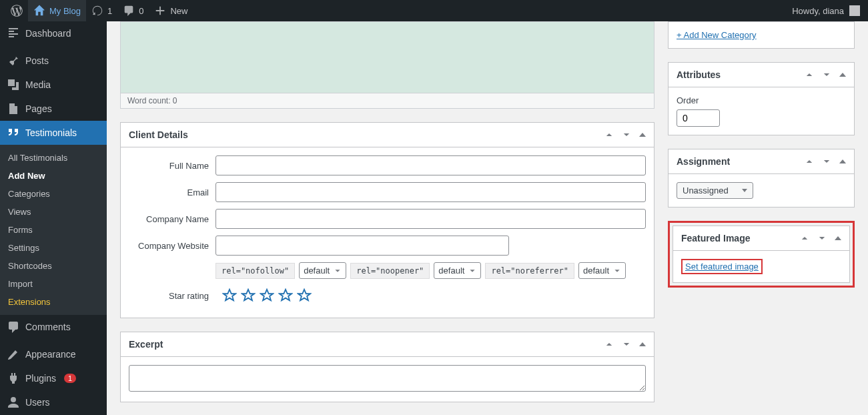  Describe the element at coordinates (13, 133) in the screenshot. I see `quote-icon` at that location.